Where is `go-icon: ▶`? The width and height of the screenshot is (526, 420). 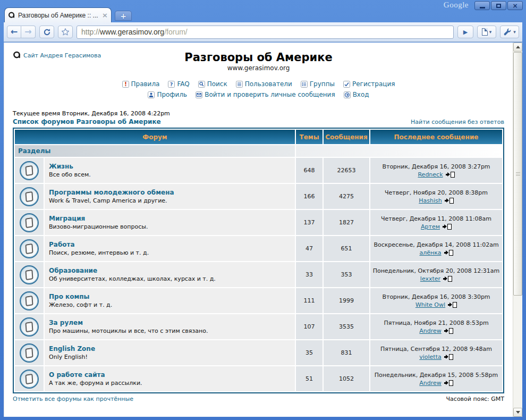 go-icon: ▶ is located at coordinates (465, 32).